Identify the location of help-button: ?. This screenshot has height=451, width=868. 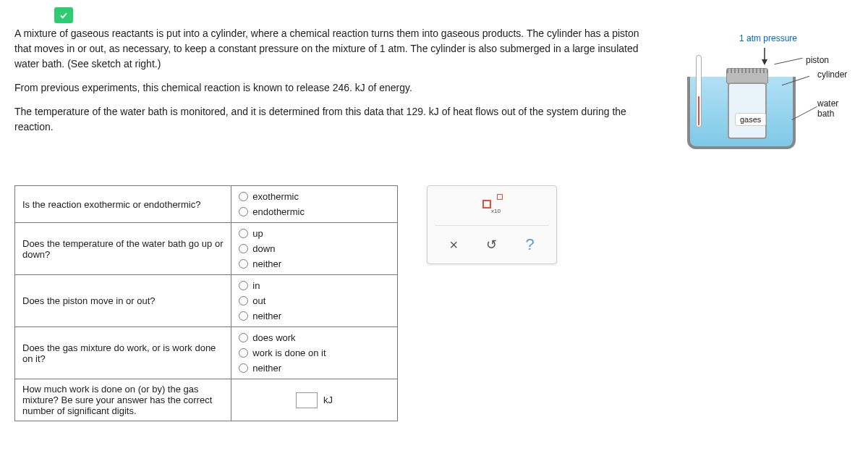
(530, 245).